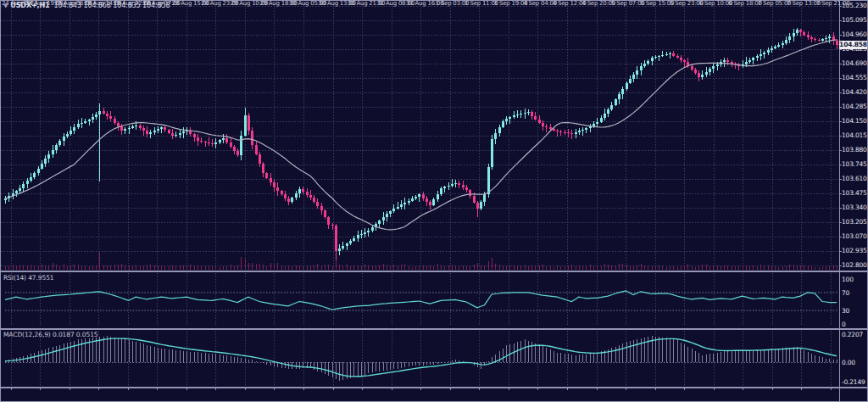 The image size is (868, 402). I want to click on rsi-indicator-label: RSI(14) 47.9551, so click(29, 278).